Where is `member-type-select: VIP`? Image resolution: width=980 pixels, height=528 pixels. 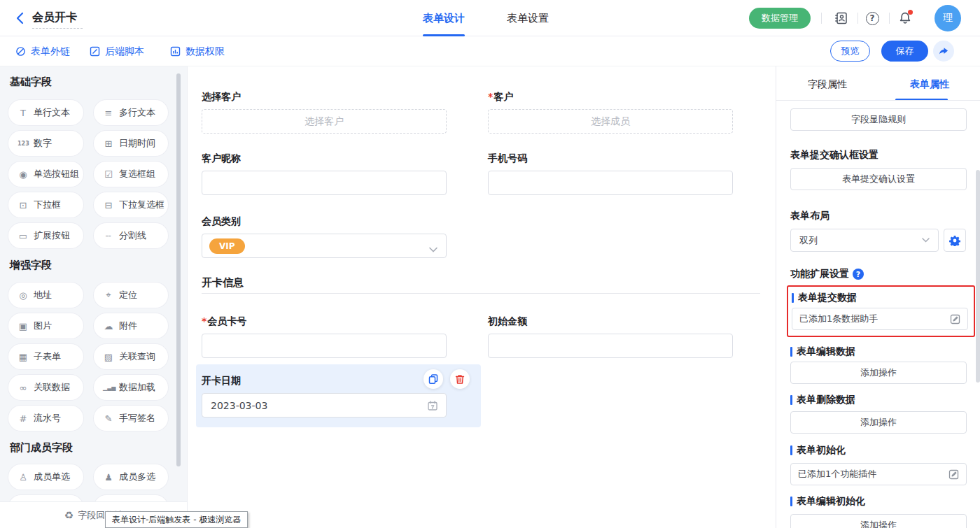
member-type-select: VIP is located at coordinates (324, 246).